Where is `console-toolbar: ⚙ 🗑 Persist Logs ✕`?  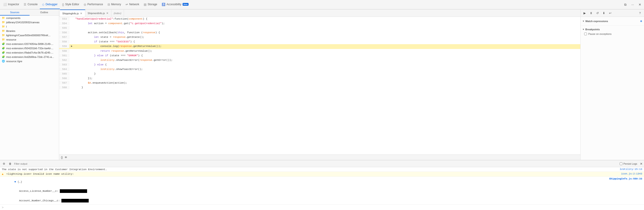 console-toolbar: ⚙ 🗑 Persist Logs ✕ is located at coordinates (322, 164).